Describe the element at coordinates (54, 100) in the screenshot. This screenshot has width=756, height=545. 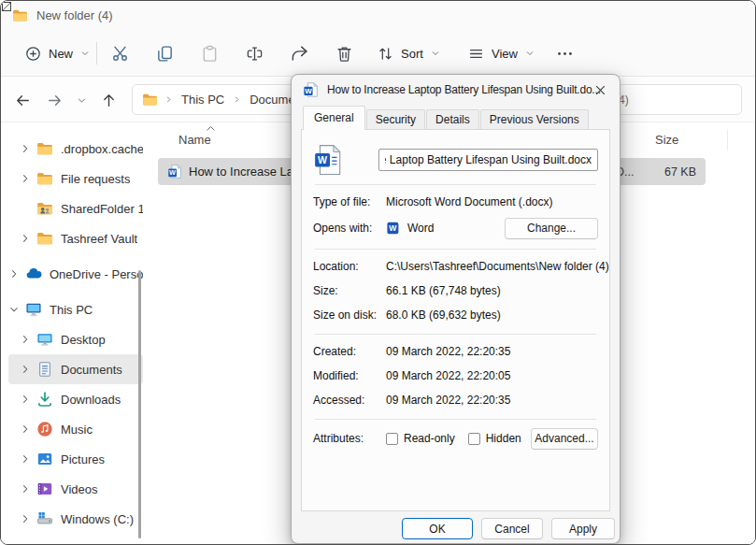
I see `forward-button` at that location.